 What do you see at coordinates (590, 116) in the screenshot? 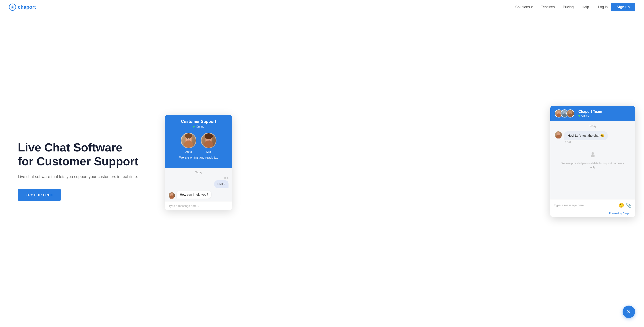
I see `team-online-status: Online` at bounding box center [590, 116].